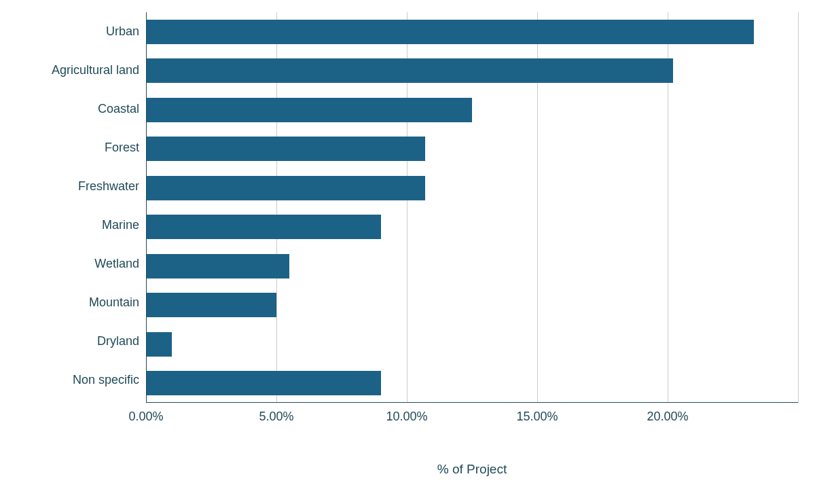 This screenshot has width=815, height=504. I want to click on bar-freshwater, so click(285, 188).